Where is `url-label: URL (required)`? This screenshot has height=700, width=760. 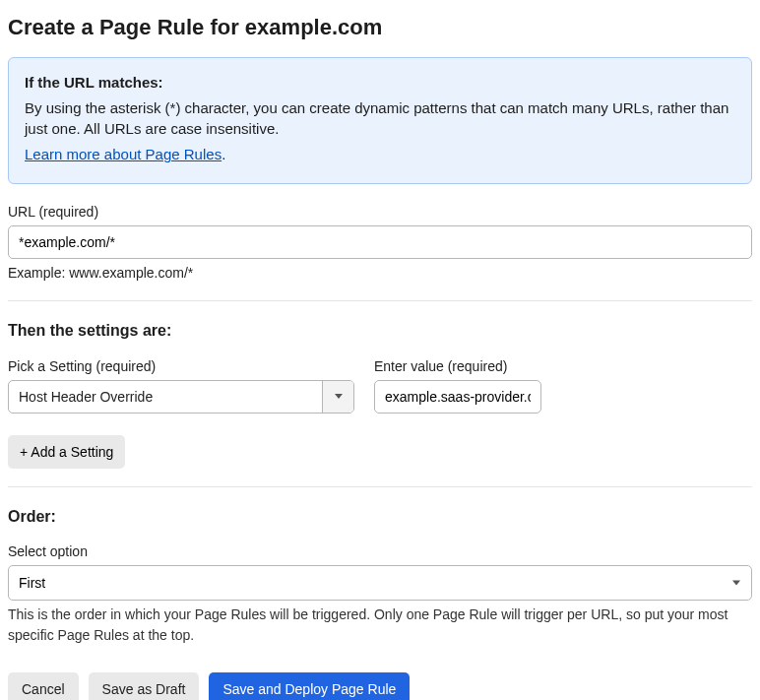 url-label: URL (required) is located at coordinates (380, 212).